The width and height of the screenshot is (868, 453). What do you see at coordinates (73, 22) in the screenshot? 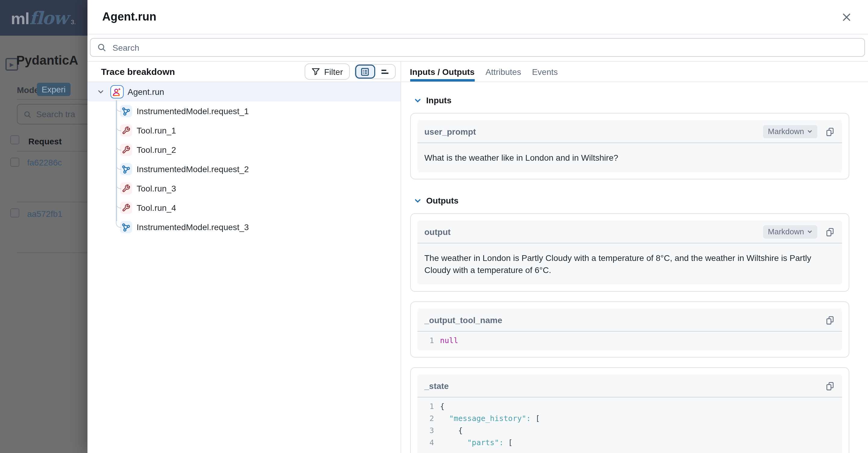
I see `logo-version: 3.` at bounding box center [73, 22].